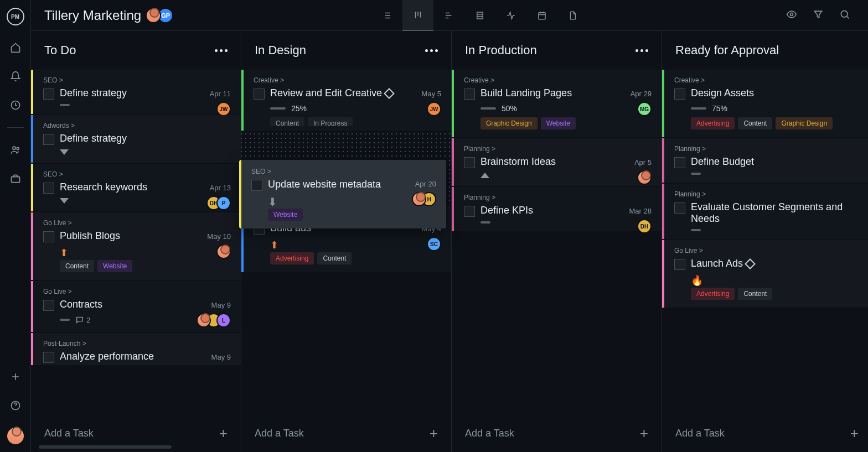  I want to click on board-view-icon, so click(418, 15).